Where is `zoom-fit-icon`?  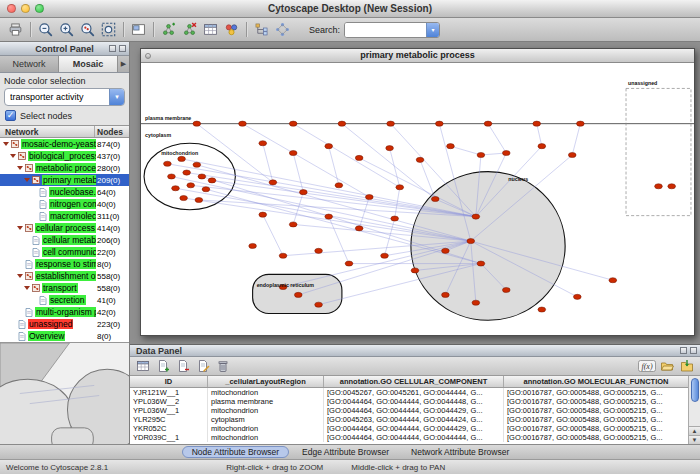
zoom-fit-icon is located at coordinates (108, 30).